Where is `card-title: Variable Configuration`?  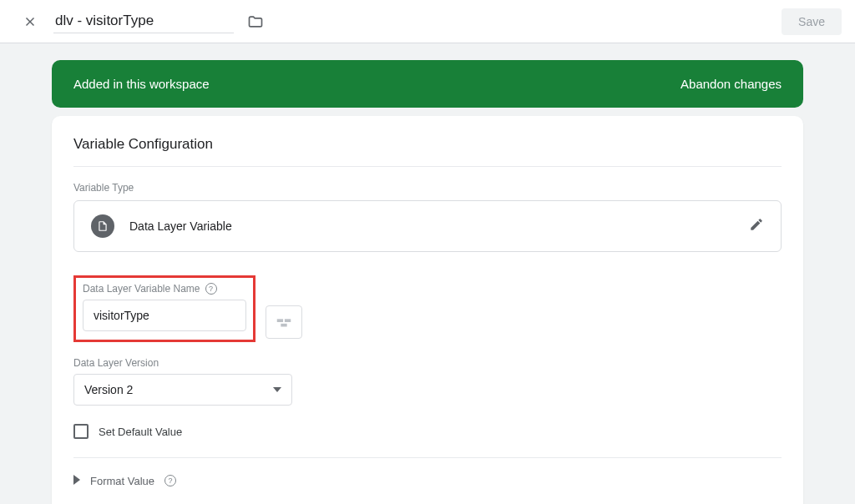 card-title: Variable Configuration is located at coordinates (428, 152).